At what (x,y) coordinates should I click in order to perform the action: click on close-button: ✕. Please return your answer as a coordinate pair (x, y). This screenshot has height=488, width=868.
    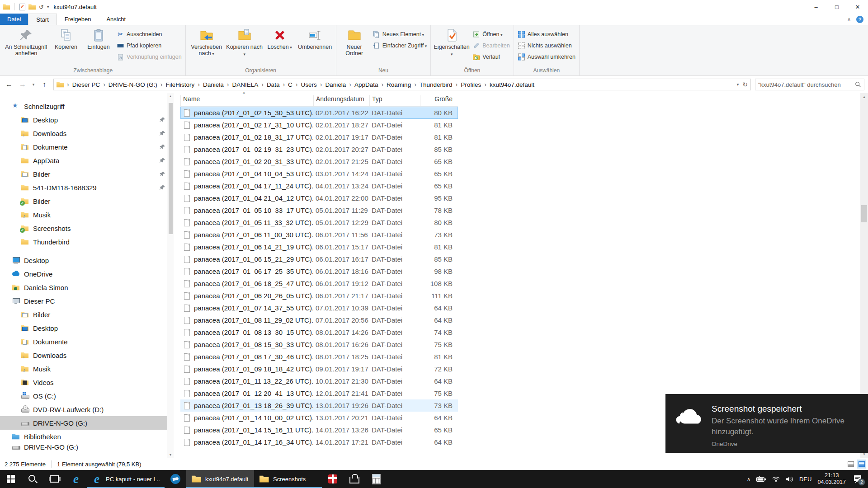
    Looking at the image, I should click on (858, 7).